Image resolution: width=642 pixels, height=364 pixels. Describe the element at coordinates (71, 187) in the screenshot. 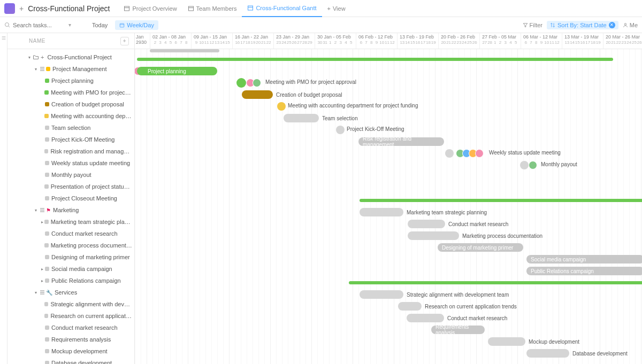

I see `tree-item: Presentation of project status re...` at that location.